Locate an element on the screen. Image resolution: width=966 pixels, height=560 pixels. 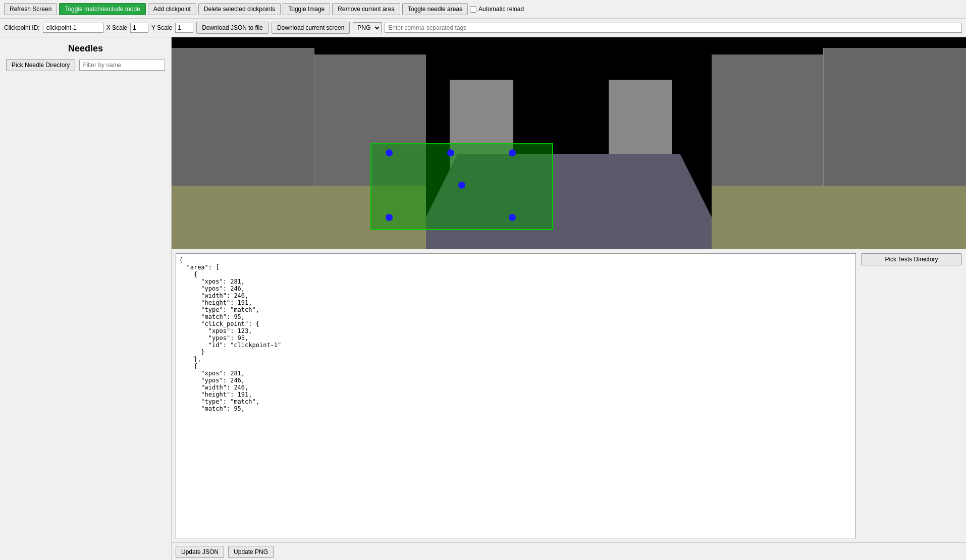
clickpoint-dot-bottom-right is located at coordinates (512, 217).